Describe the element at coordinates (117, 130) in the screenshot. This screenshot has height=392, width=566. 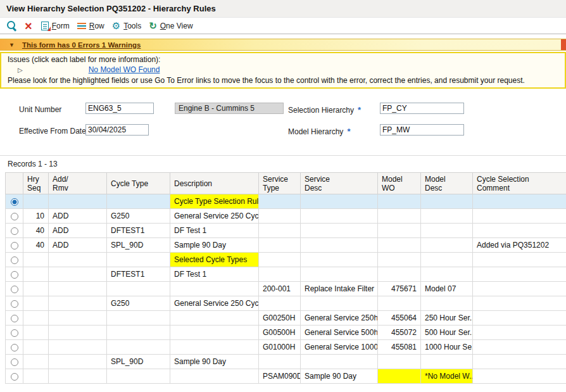
I see `effective-from-date-input` at that location.